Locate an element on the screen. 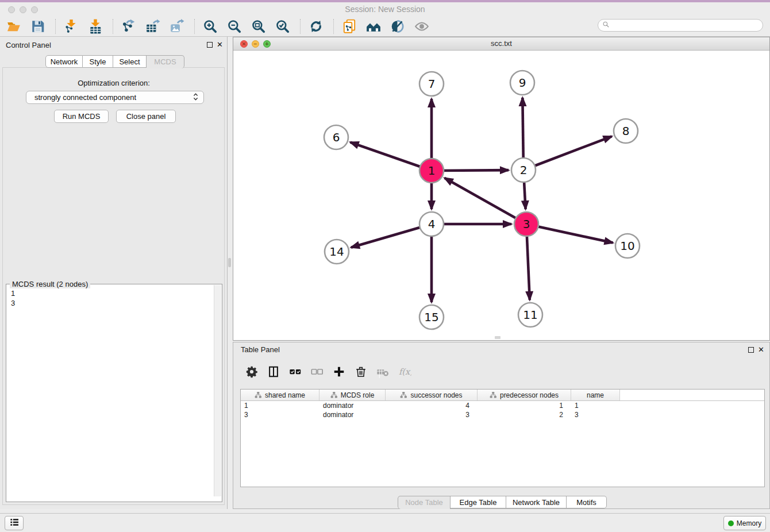  select-all-rows-icon is located at coordinates (295, 372).